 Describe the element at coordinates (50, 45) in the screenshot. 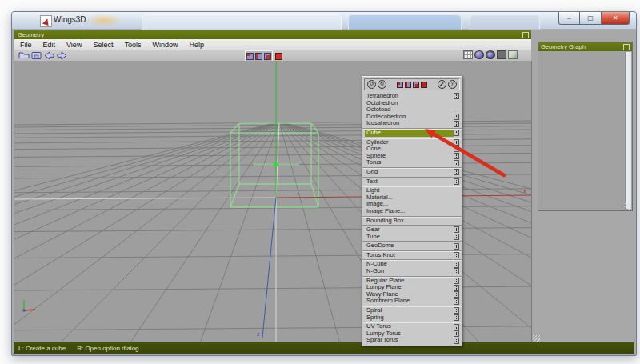

I see `menu-edit: Edit` at that location.